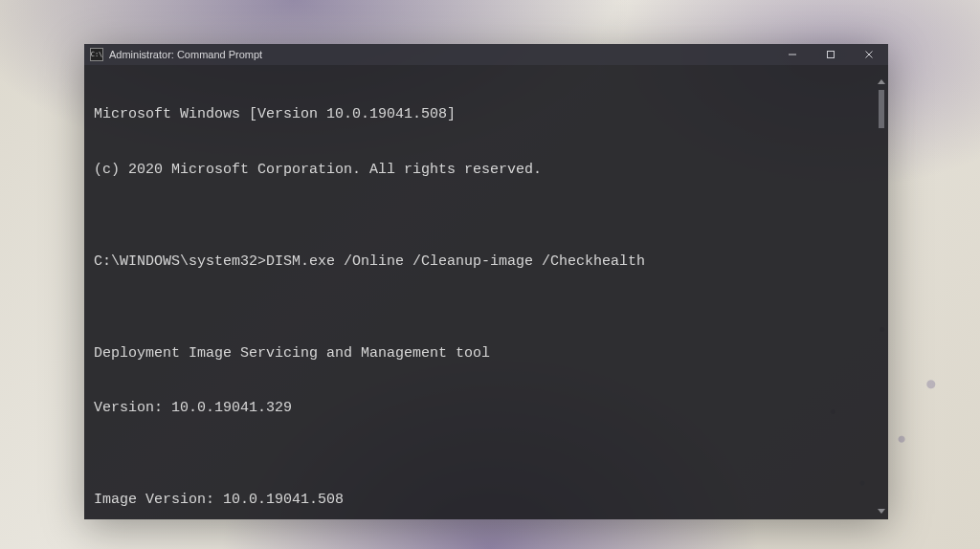  I want to click on minimize-button, so click(792, 55).